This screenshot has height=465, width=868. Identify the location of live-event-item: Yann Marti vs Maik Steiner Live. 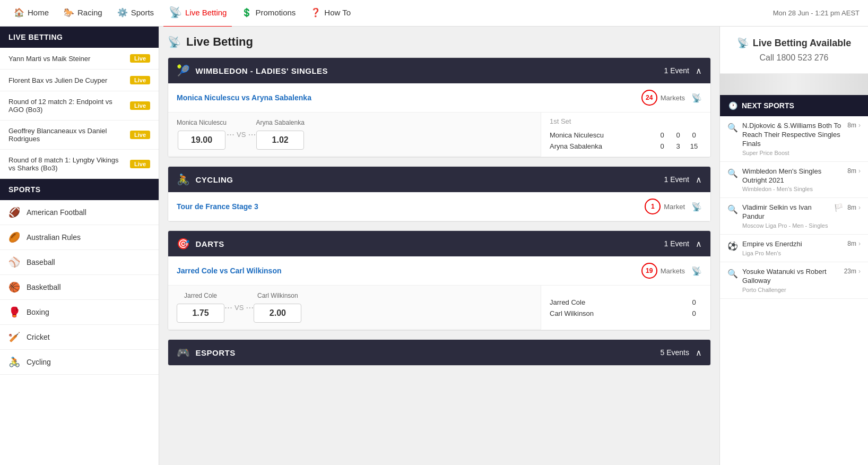
(80, 58).